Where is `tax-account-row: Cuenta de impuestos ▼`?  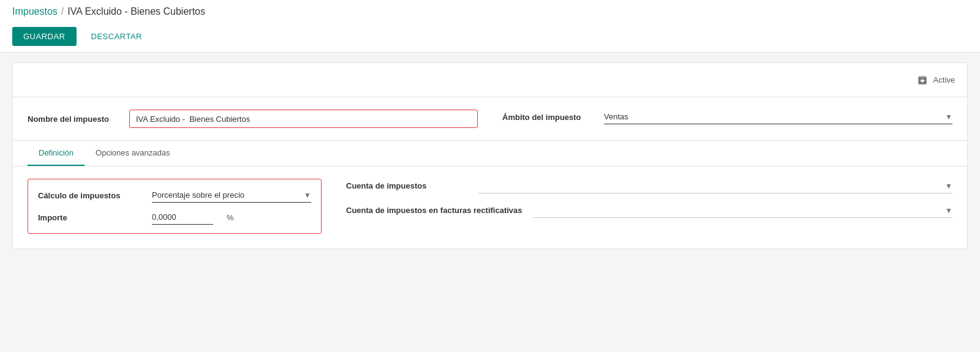 tax-account-row: Cuenta de impuestos ▼ is located at coordinates (649, 186).